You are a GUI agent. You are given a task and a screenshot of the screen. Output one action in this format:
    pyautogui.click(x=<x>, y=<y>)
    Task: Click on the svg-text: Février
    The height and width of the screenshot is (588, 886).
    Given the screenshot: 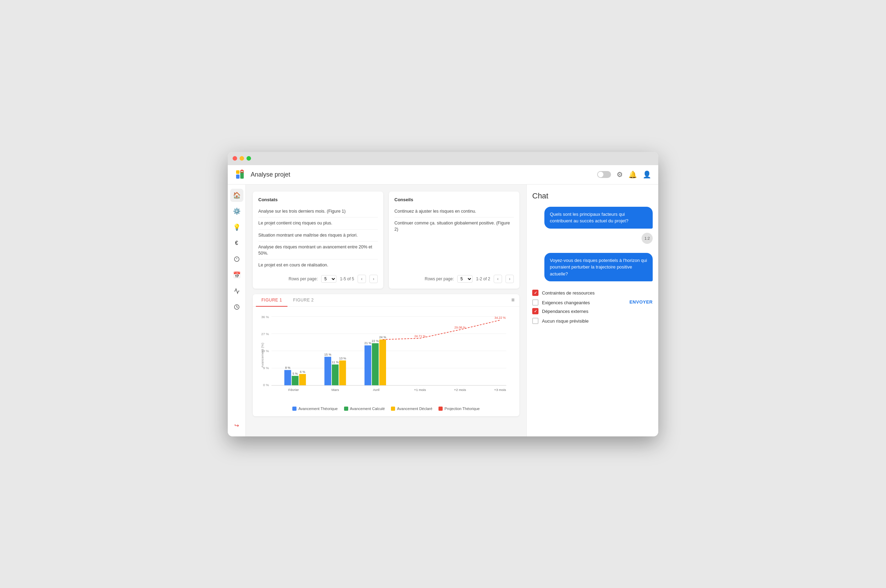 What is the action you would take?
    pyautogui.click(x=293, y=389)
    